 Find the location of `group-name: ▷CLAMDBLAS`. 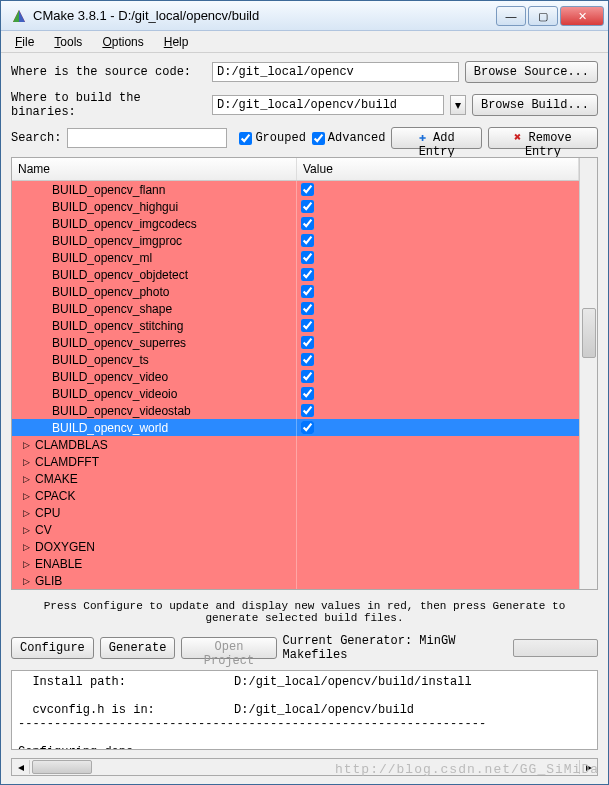

group-name: ▷CLAMDBLAS is located at coordinates (154, 444).